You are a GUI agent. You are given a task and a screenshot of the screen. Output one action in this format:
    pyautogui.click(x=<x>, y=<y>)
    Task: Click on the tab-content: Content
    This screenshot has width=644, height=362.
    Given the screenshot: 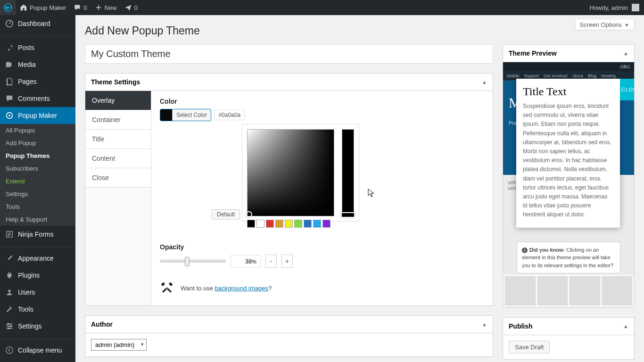 What is the action you would take?
    pyautogui.click(x=118, y=158)
    